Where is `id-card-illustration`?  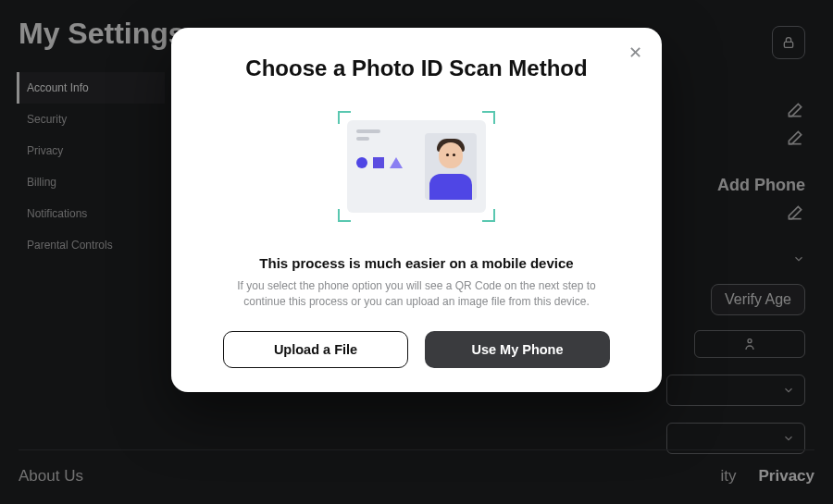
id-card-illustration is located at coordinates (416, 166).